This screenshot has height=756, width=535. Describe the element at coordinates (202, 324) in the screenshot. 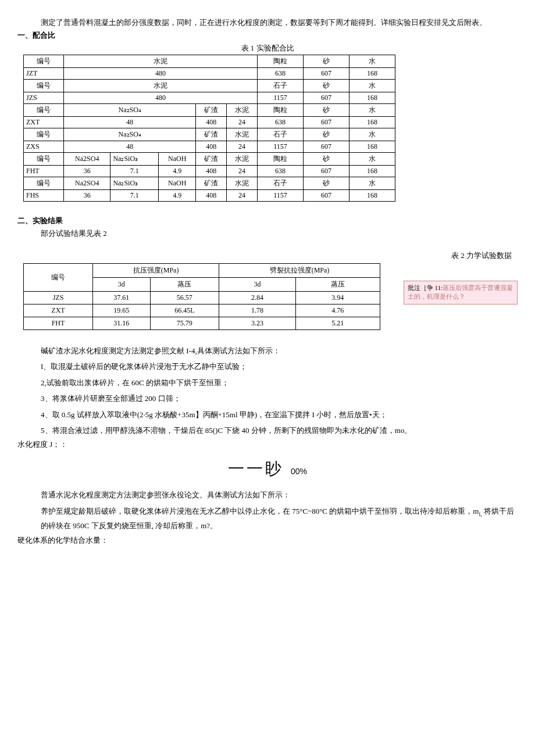

I see `table-row: FHT 31.16 75.79 3.23 5.21` at that location.